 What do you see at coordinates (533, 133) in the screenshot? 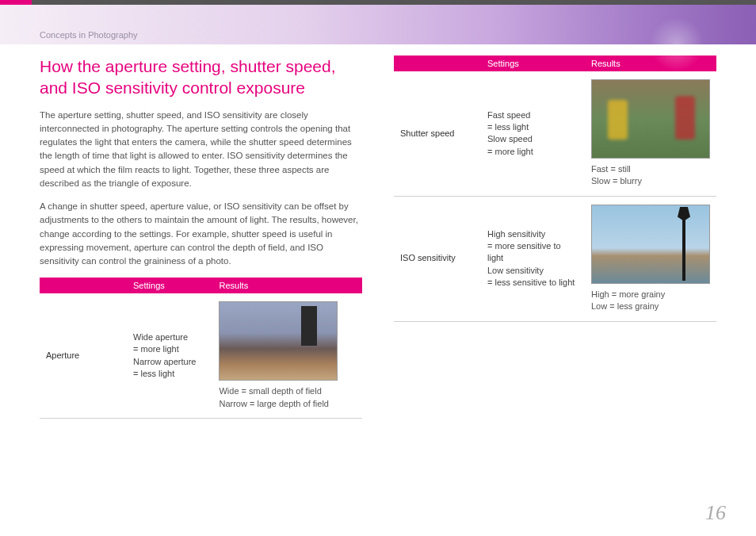
I see `row-settings-shutter: Fast speed= less lightSlow speed= more l…` at bounding box center [533, 133].